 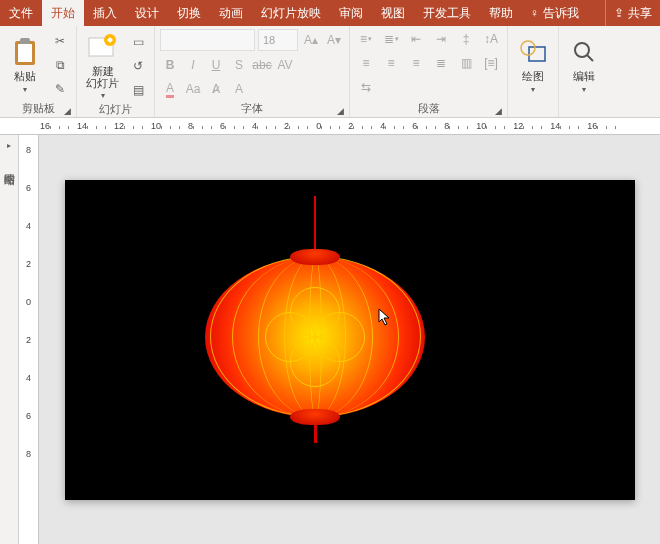 I want to click on tell-me: ♀ 告诉我, so click(x=554, y=13).